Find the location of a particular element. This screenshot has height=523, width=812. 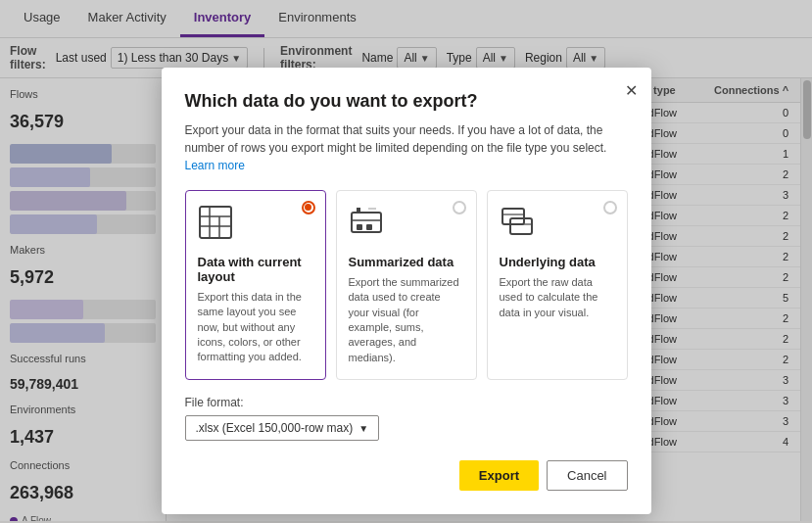

option-underlying: Underlying data Export the raw data used… is located at coordinates (557, 285).